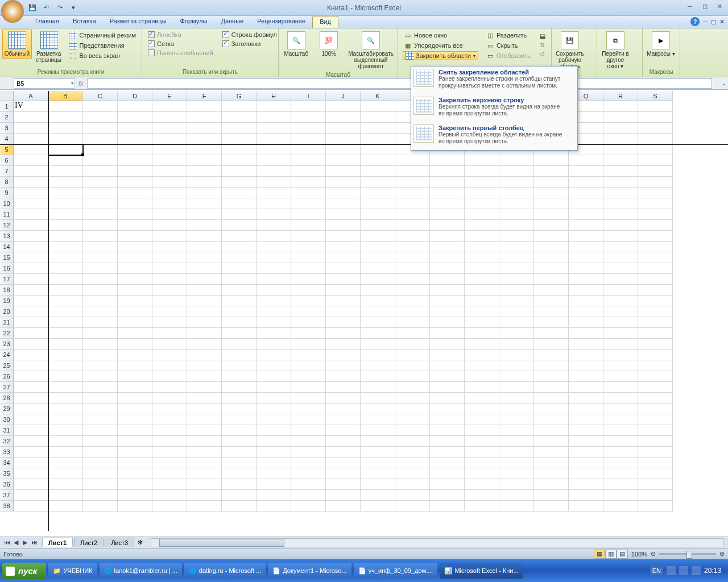 Image resolution: width=728 pixels, height=582 pixels. I want to click on minimize-button: ─, so click(690, 6).